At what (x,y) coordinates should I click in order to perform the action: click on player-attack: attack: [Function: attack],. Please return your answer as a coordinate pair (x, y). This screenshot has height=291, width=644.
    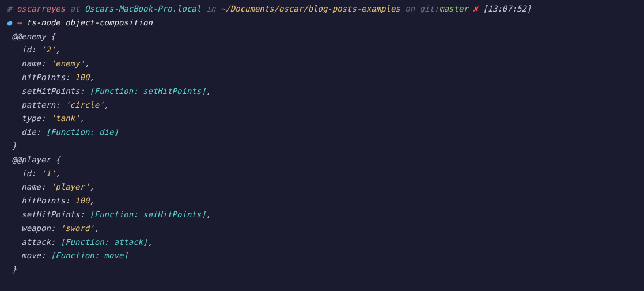
    Looking at the image, I should click on (322, 243).